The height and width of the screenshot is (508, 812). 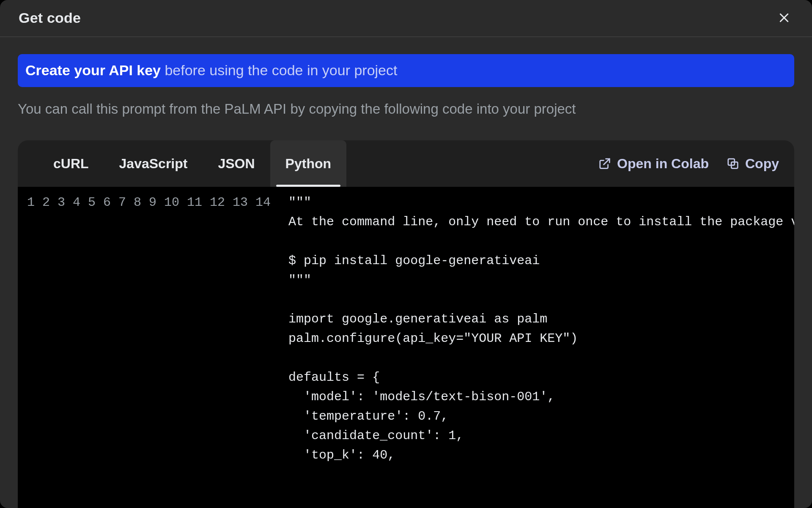 I want to click on instruction-text: You can call this prompt from the PaLM A…, so click(x=406, y=109).